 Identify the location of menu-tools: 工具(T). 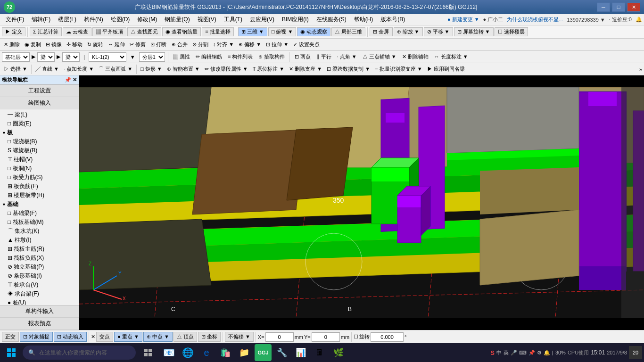
(233, 20).